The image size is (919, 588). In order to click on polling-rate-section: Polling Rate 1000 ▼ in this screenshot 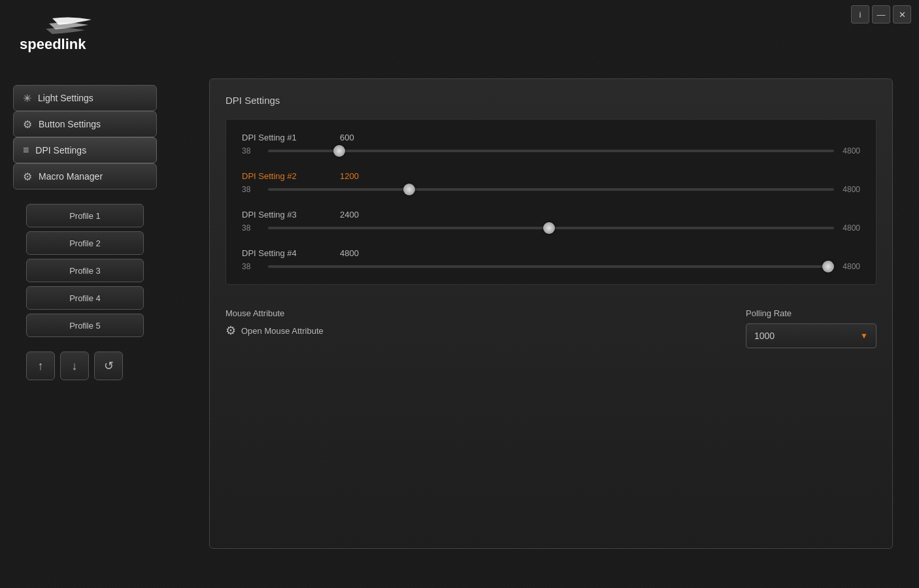, I will do `click(811, 328)`.